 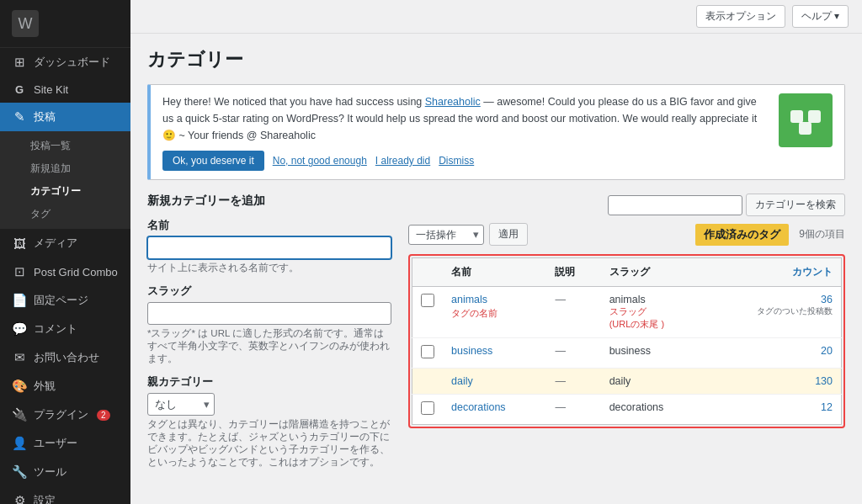 What do you see at coordinates (269, 313) in the screenshot?
I see `slug-input` at bounding box center [269, 313].